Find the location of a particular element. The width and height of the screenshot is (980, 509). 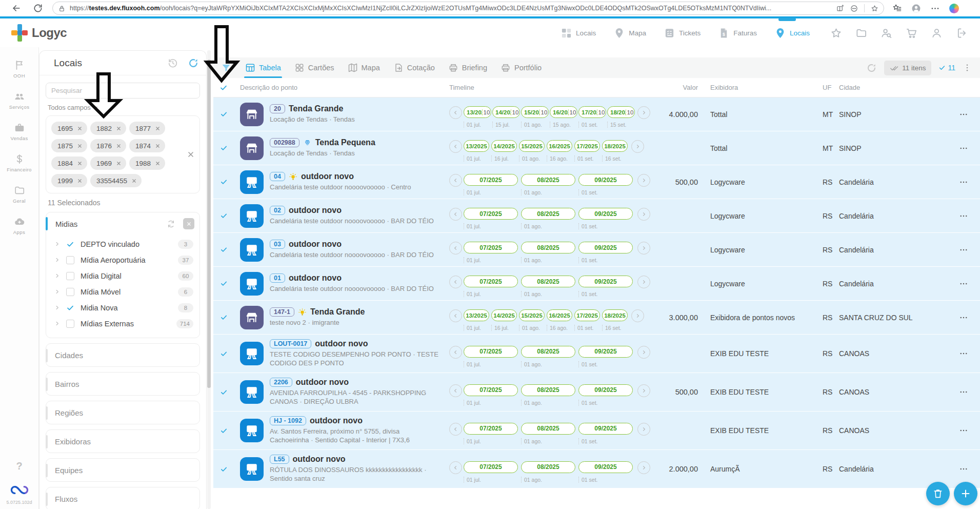

col-cidade: Cidade is located at coordinates (888, 87).